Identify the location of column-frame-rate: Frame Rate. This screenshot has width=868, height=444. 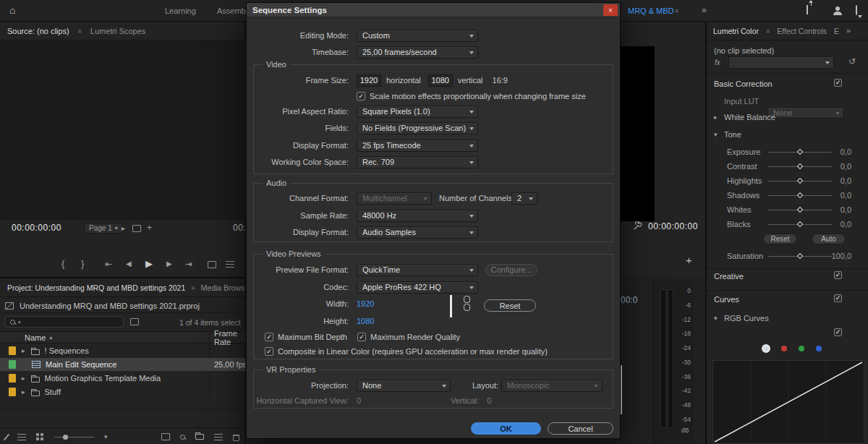
(230, 338).